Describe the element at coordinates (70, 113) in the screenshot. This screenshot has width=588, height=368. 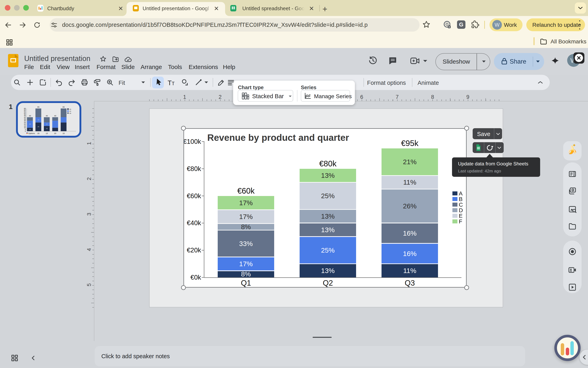
I see `svg-text: 18` at that location.